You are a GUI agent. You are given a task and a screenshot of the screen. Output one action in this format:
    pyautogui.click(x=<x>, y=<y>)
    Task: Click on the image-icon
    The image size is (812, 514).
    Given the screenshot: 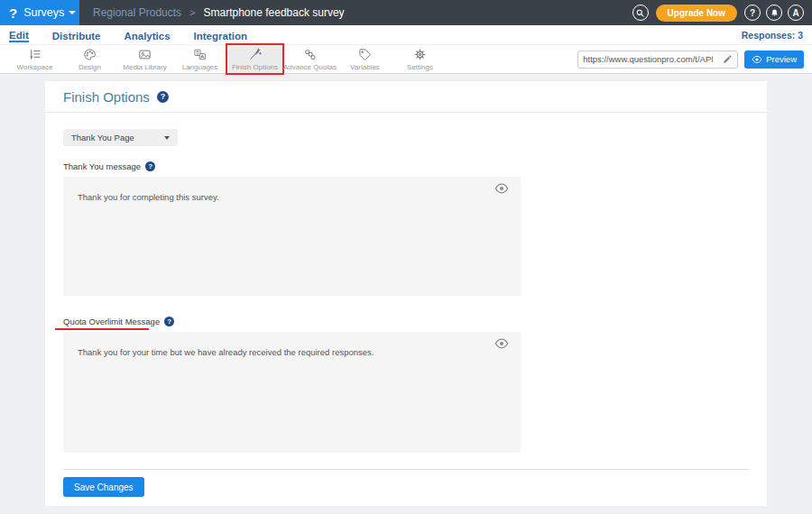 What is the action you would take?
    pyautogui.click(x=144, y=54)
    